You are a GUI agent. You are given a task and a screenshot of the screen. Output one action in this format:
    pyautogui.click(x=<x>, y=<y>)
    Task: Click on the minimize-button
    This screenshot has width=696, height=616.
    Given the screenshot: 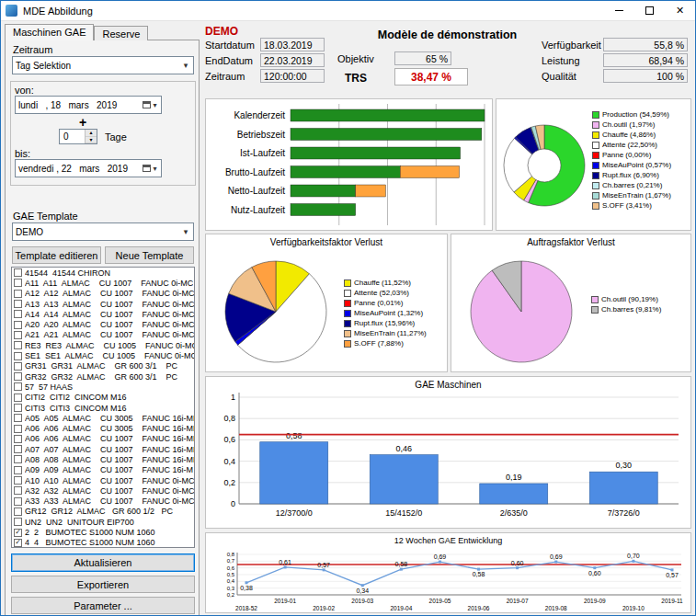 What is the action you would take?
    pyautogui.click(x=620, y=11)
    